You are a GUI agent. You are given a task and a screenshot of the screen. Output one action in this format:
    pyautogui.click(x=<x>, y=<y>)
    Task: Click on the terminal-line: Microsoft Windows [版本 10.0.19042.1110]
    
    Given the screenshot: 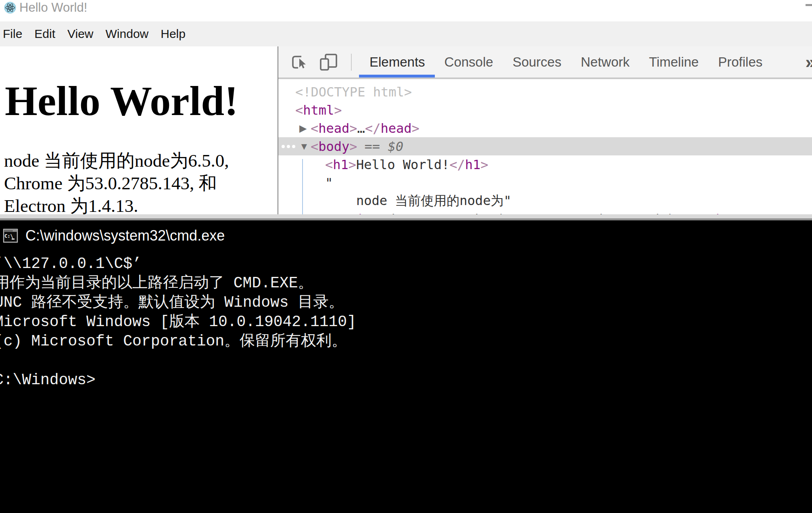 What is the action you would take?
    pyautogui.click(x=406, y=322)
    